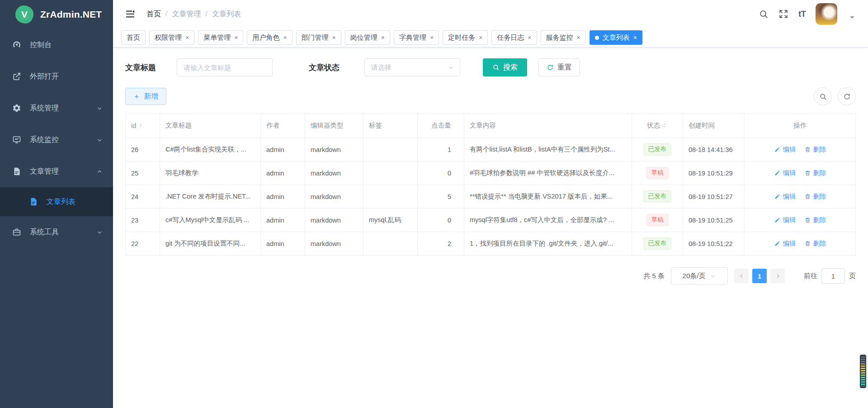  I want to click on sidebar-item-system-monitor: 系统监控, so click(57, 140).